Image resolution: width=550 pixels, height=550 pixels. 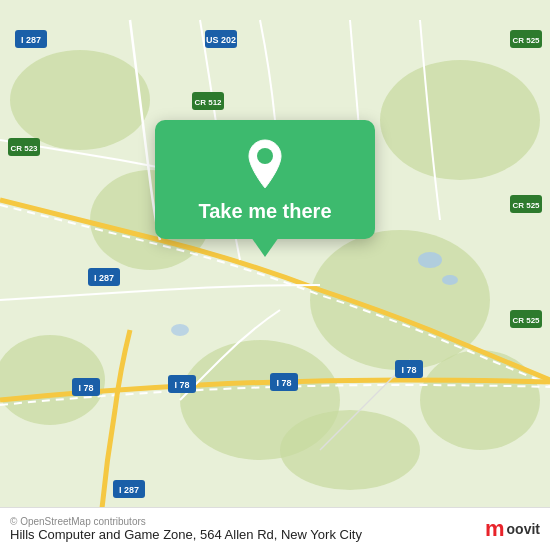 I want to click on moovit-logo: m oovit, so click(x=512, y=529).